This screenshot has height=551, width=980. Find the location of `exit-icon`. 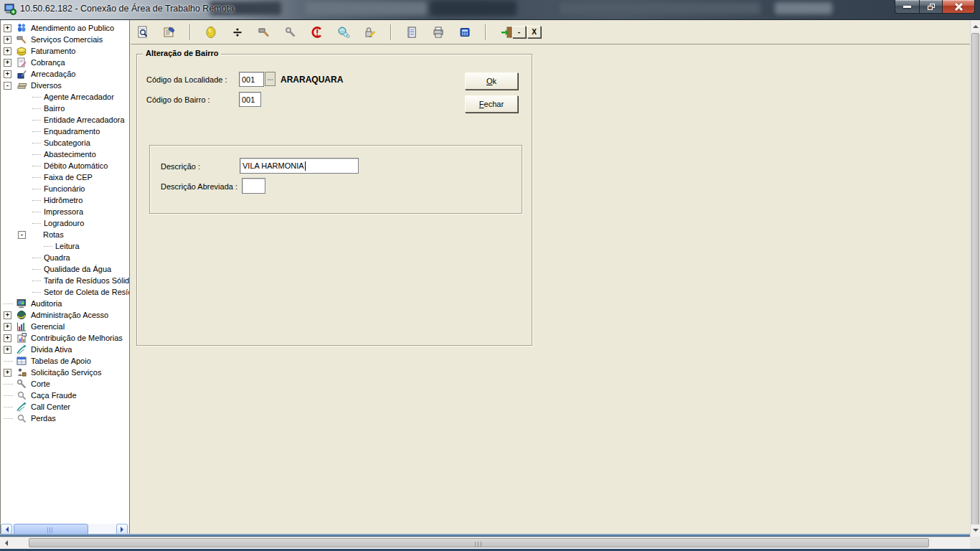

exit-icon is located at coordinates (507, 32).